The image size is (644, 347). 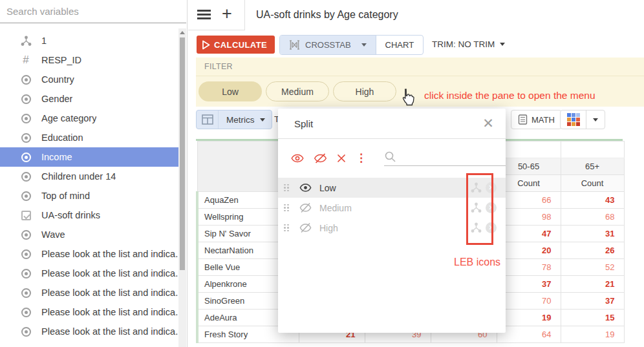 I want to click on close-icon: ✕, so click(x=488, y=123).